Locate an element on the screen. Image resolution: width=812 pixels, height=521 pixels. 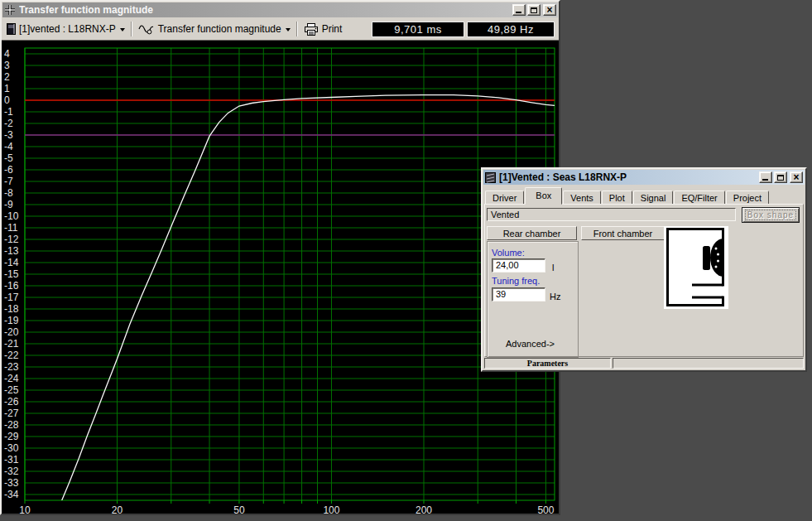
y-axis-label: -17 is located at coordinates (12, 297).